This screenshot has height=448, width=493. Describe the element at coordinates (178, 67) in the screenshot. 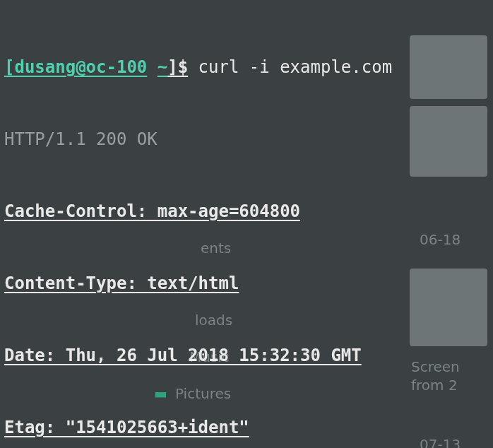

I see `prompt-sep: ]$` at that location.